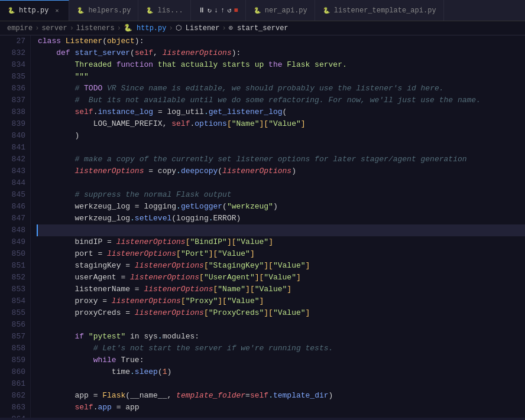  Describe the element at coordinates (15, 195) in the screenshot. I see `ln-845: 845` at that location.